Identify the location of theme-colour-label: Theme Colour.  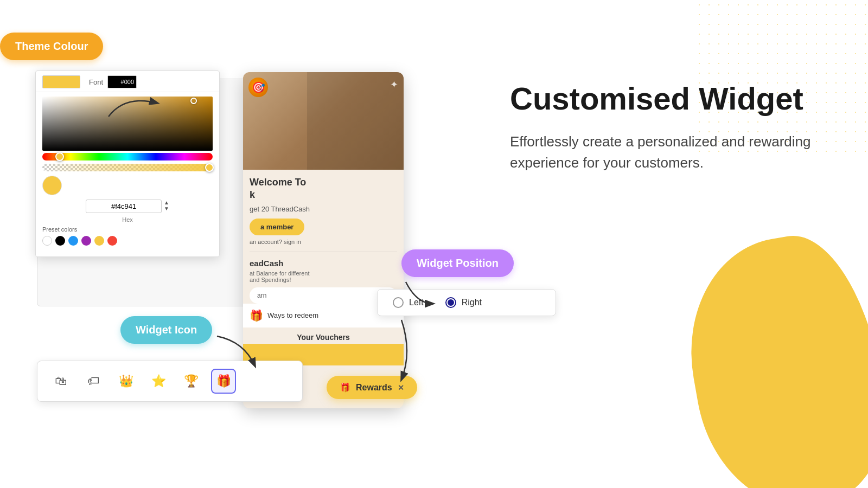
(52, 46).